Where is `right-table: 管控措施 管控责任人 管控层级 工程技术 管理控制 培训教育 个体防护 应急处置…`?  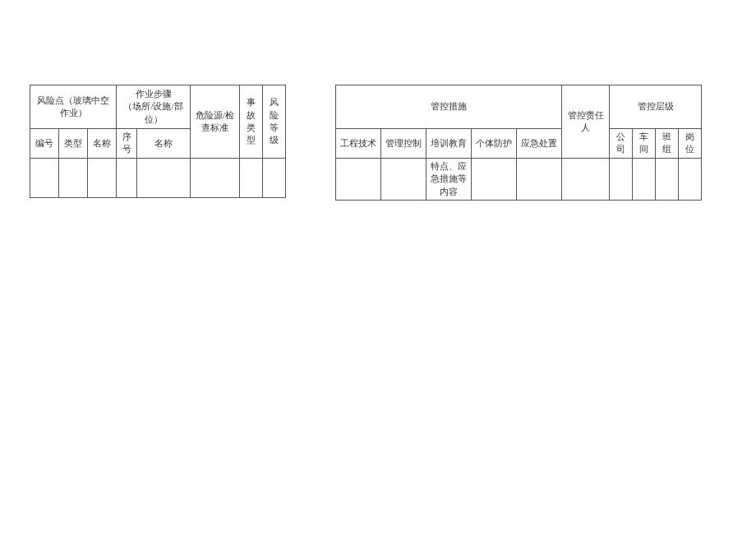
right-table: 管控措施 管控责任人 管控层级 工程技术 管理控制 培训教育 个体防护 应急处置… is located at coordinates (519, 143).